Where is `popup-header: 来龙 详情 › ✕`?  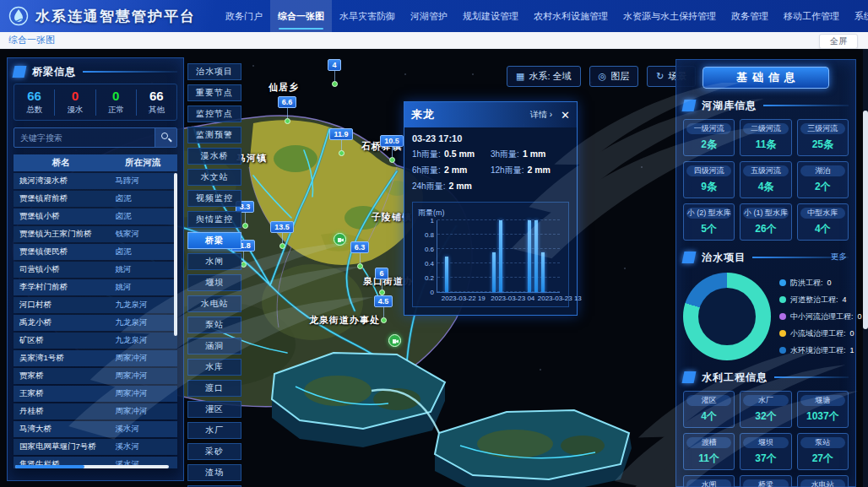 popup-header: 来龙 详情 › ✕ is located at coordinates (491, 115).